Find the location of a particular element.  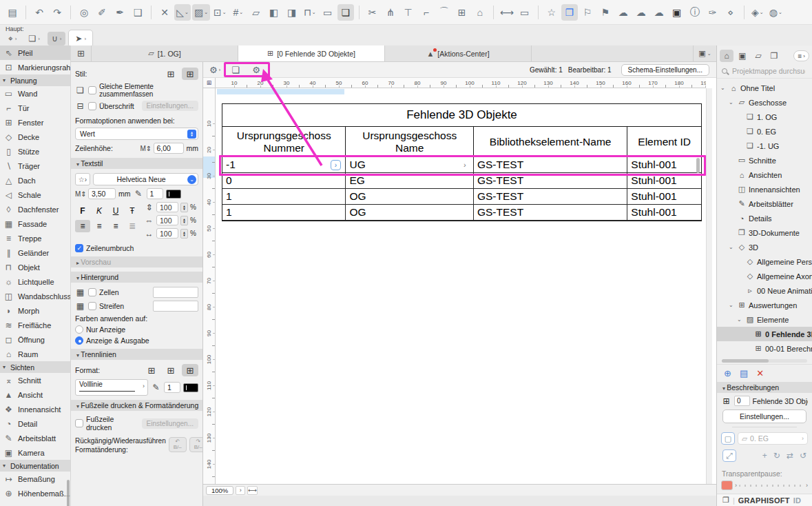

tree-item-1-og: ⌄ ❏ 1. OG is located at coordinates (764, 117).